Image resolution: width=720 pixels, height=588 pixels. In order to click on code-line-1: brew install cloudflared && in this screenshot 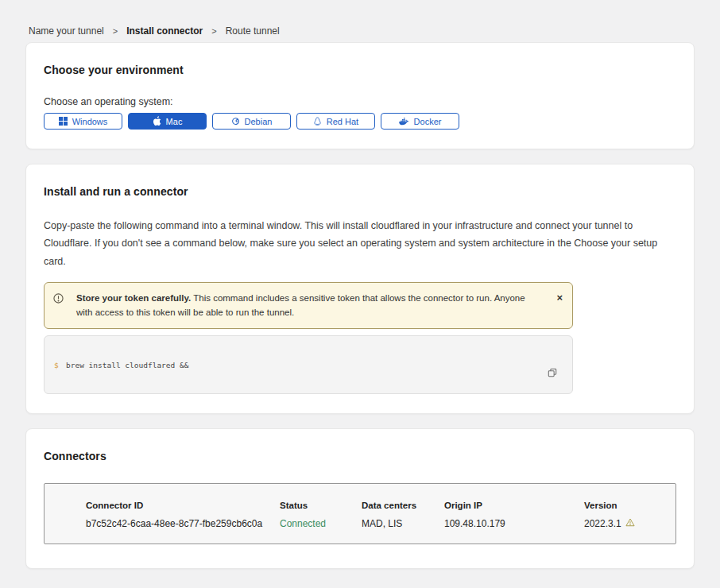, I will do `click(310, 366)`.